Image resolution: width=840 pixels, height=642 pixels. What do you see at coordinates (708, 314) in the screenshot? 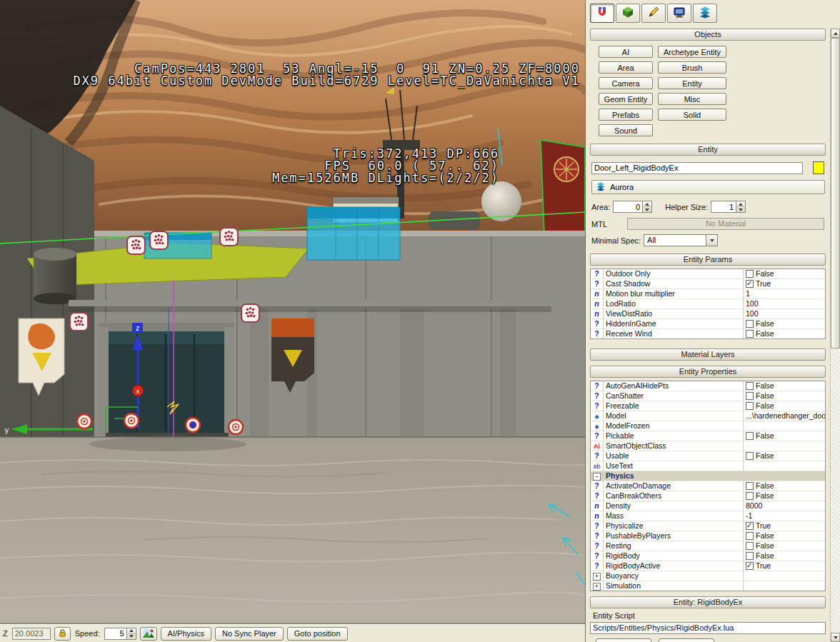
I see `property-row: n ViewDistRatio 100 100` at bounding box center [708, 314].